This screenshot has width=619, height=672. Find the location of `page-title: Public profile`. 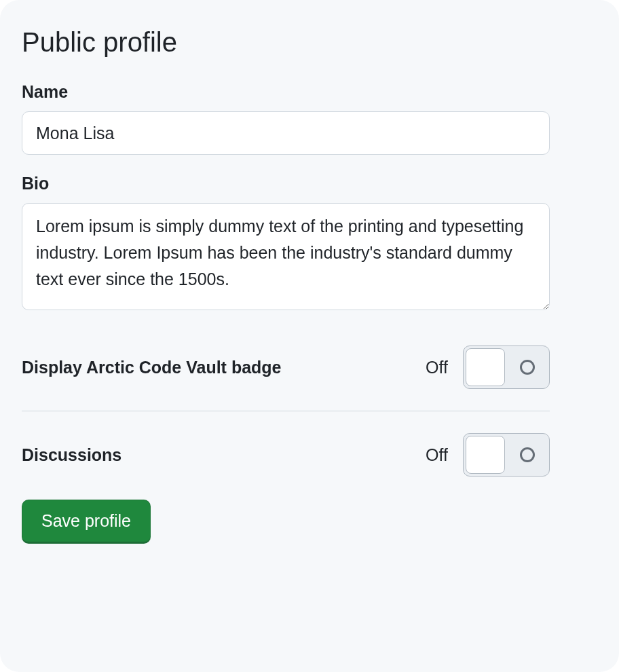

page-title: Public profile is located at coordinates (310, 42).